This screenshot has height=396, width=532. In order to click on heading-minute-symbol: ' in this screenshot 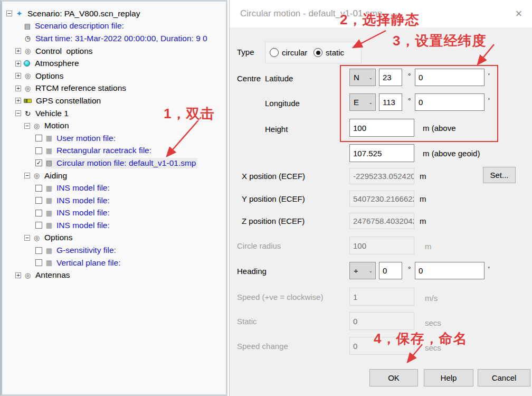, I will do `click(489, 269)`.